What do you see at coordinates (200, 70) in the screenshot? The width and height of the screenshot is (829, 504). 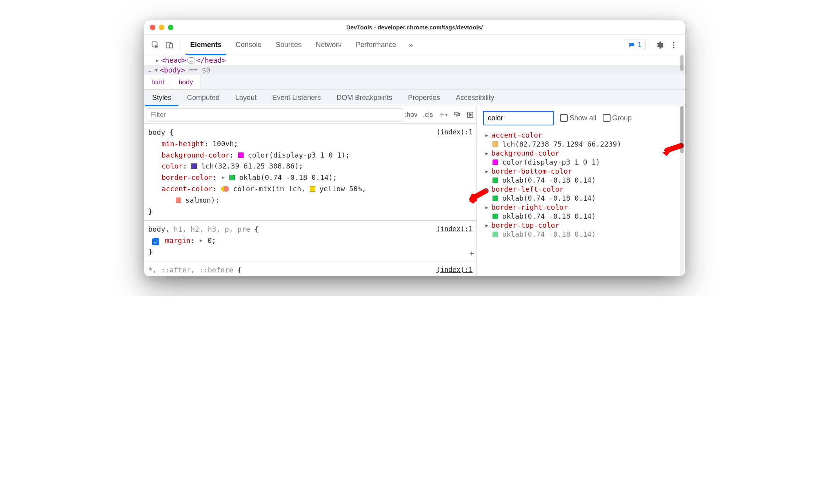 I see `selected-indicator: == $0` at bounding box center [200, 70].